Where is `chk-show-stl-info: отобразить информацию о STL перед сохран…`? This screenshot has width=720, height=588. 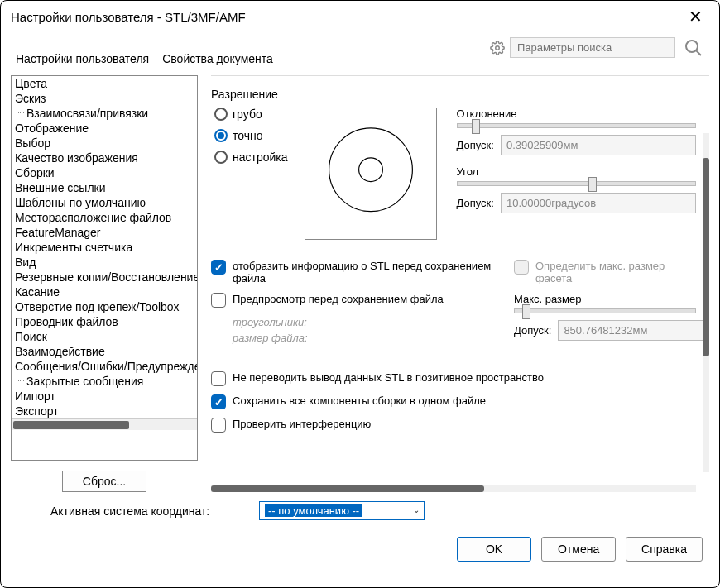
chk-show-stl-info: отобразить информацию о STL перед сохран… is located at coordinates (354, 272).